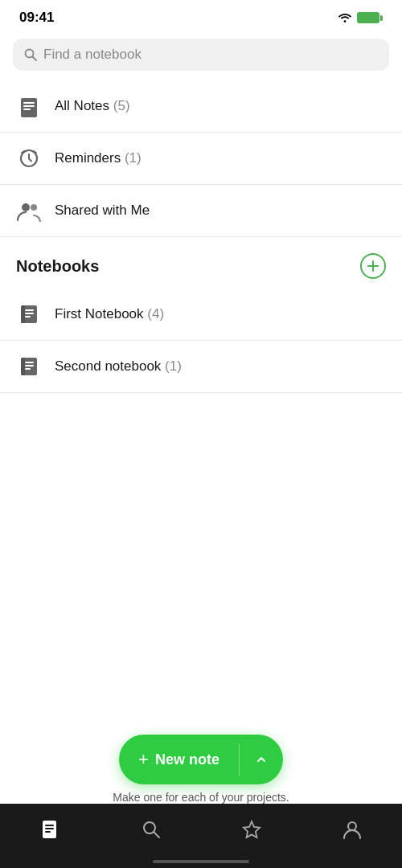 This screenshot has height=868, width=402. I want to click on tab-bar, so click(201, 836).